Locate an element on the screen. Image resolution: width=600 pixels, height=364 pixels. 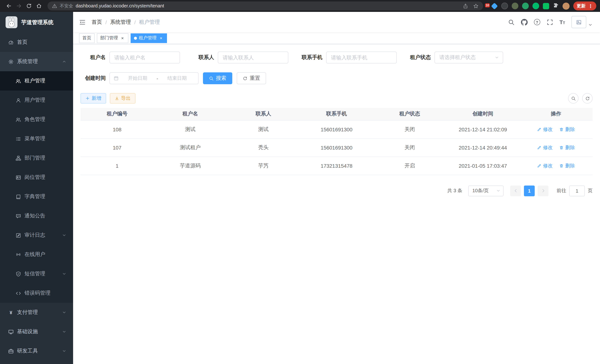
browser-profile-avatar is located at coordinates (566, 6).